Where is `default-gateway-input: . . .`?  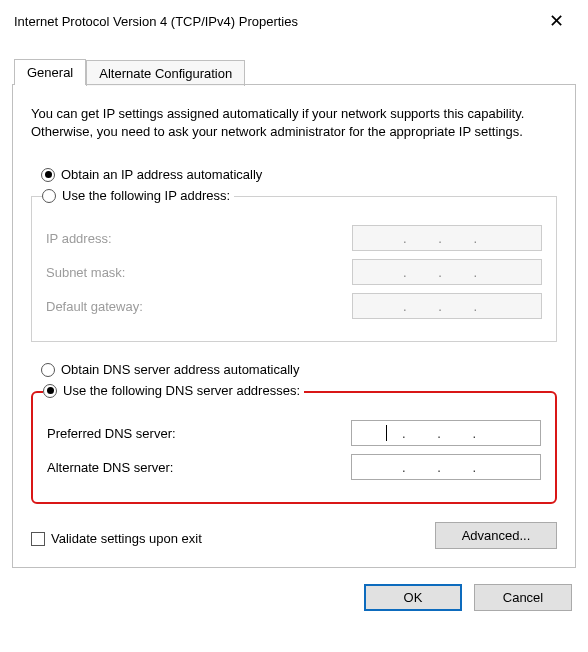 default-gateway-input: . . . is located at coordinates (447, 306).